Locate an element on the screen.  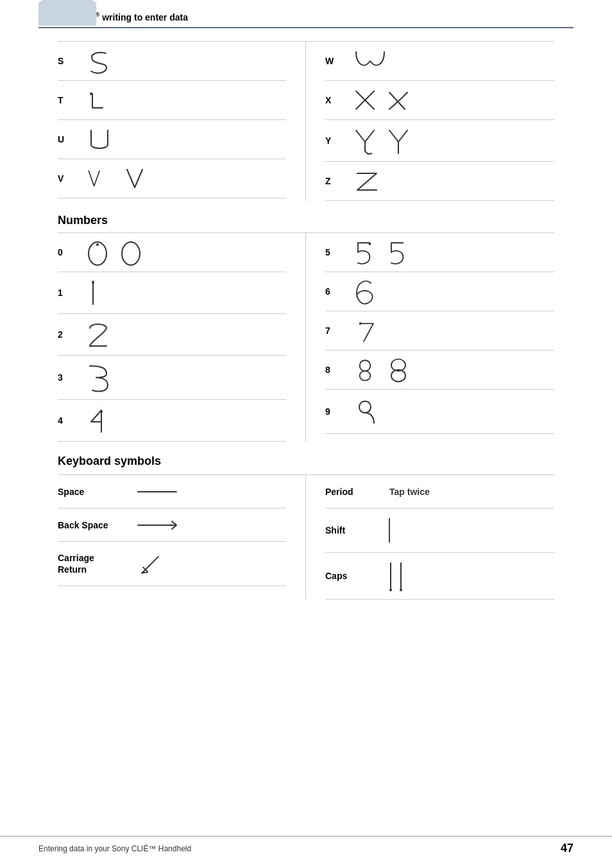
glyph-y2 is located at coordinates (398, 141).